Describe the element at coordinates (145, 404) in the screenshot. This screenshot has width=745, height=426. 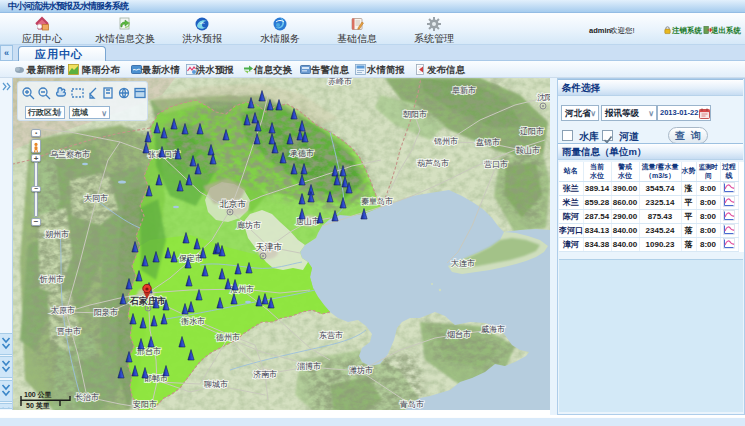
I see `svg-text: 安阳市` at that location.